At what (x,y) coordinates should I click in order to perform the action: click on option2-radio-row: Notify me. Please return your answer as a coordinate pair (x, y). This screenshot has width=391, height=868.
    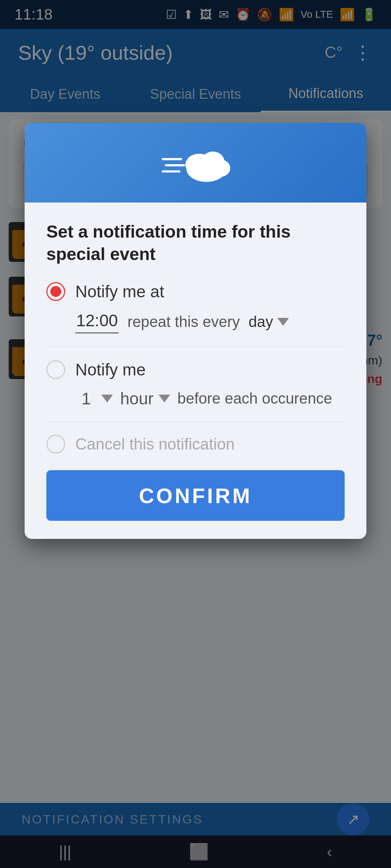
    Looking at the image, I should click on (196, 370).